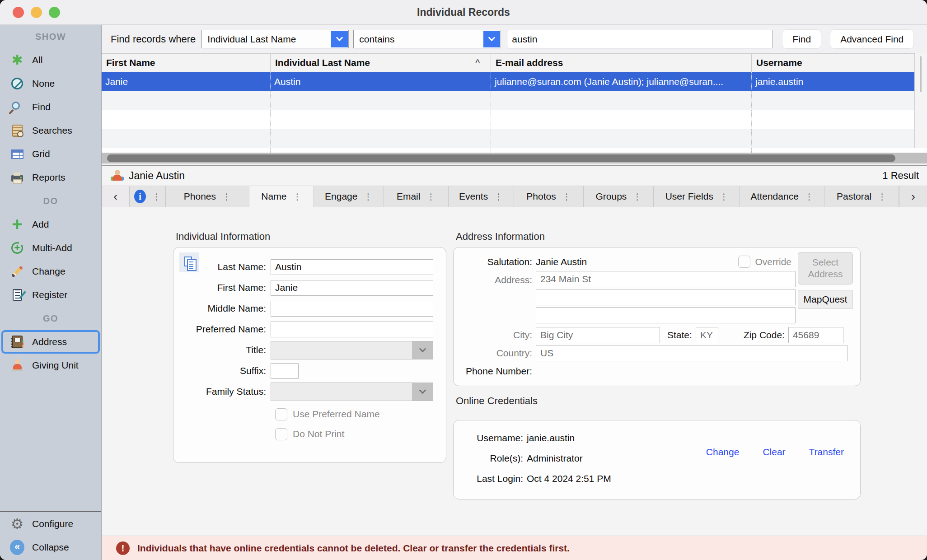 The height and width of the screenshot is (560, 927). Describe the element at coordinates (619, 196) in the screenshot. I see `tab-groups: Groups⋮` at that location.